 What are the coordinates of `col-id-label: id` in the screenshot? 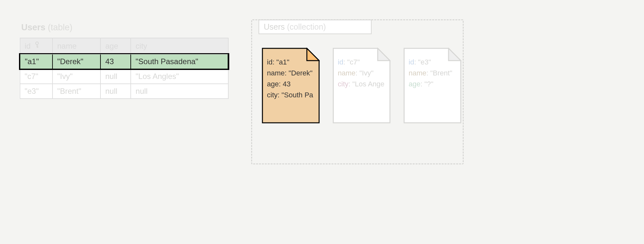 It's located at (28, 46).